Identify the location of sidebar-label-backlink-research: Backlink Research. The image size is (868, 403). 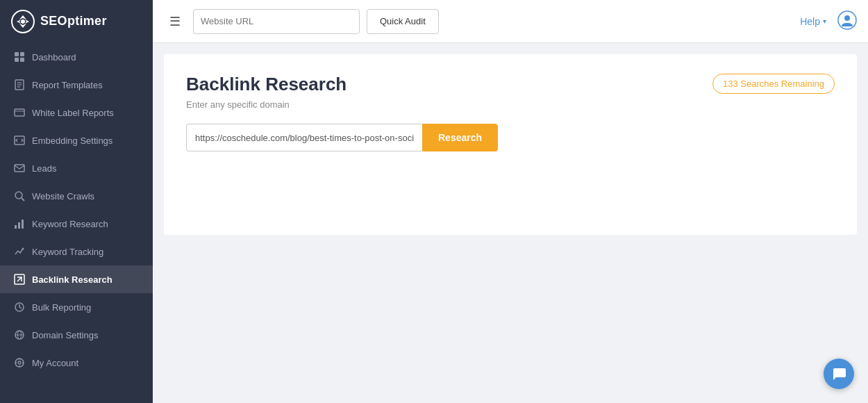
(72, 279).